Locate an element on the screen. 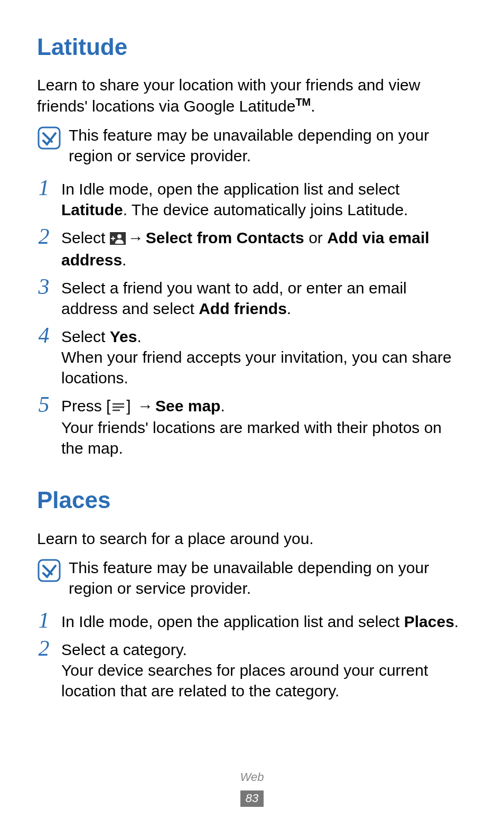 The image size is (504, 828). note-text-places: This feature may be unavailable dependin… is located at coordinates (268, 578).